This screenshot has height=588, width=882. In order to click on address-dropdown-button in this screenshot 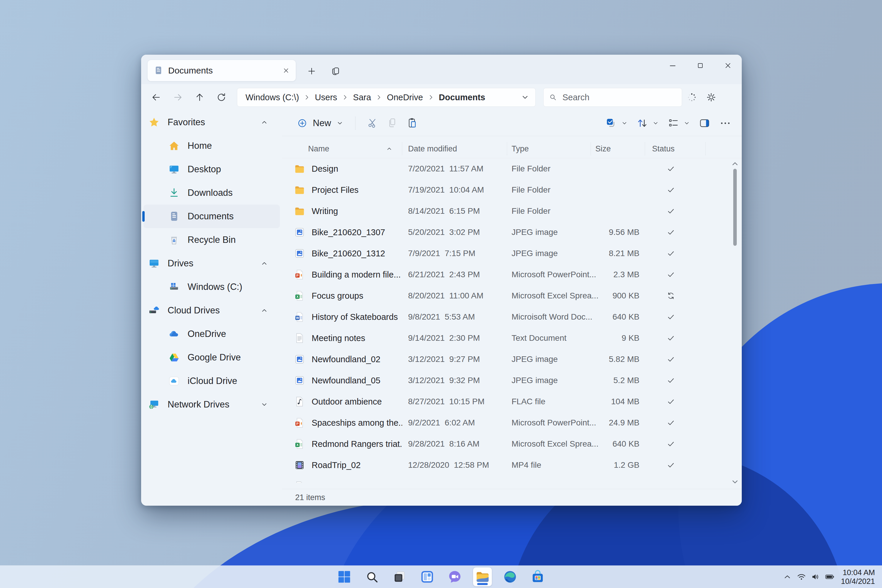, I will do `click(525, 98)`.